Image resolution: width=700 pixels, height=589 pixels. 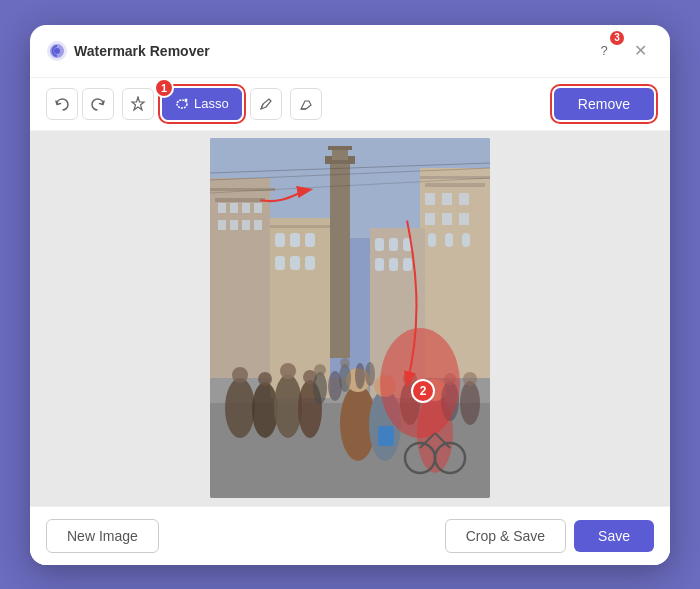 I want to click on remove-container: Remove, so click(x=604, y=104).